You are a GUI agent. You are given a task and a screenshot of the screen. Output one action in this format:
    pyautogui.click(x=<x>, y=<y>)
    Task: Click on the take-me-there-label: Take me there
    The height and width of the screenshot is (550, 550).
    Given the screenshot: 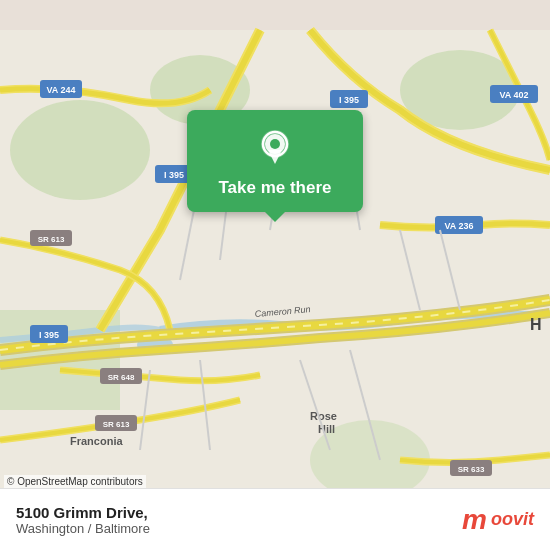 What is the action you would take?
    pyautogui.click(x=274, y=188)
    